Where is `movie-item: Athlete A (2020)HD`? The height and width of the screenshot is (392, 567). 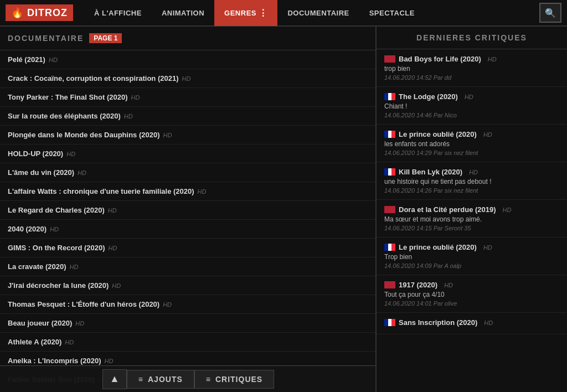 movie-item: Athlete A (2020)HD is located at coordinates (188, 342).